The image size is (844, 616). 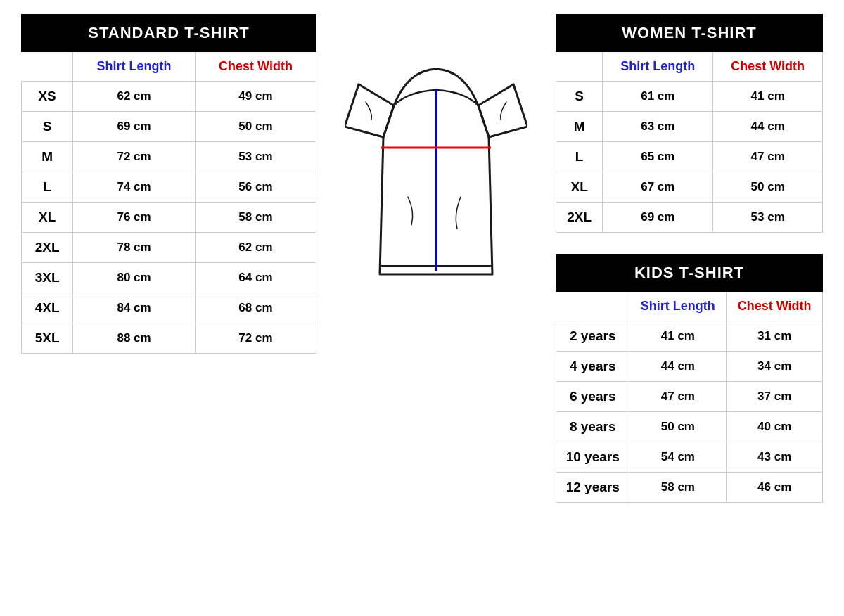 What do you see at coordinates (593, 428) in the screenshot?
I see `size-cell: 8 years` at bounding box center [593, 428].